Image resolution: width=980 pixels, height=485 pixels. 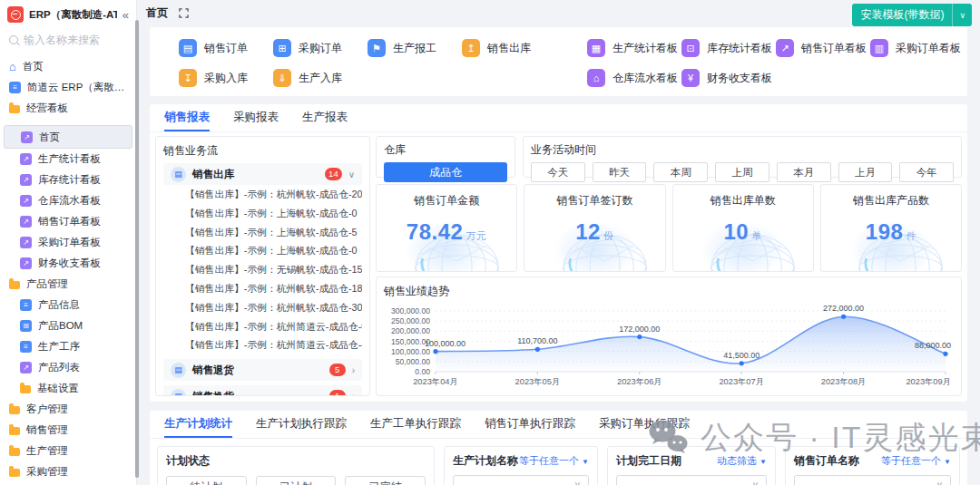 What do you see at coordinates (742, 150) in the screenshot?
I see `time-filter-title: 业务活动时间` at bounding box center [742, 150].